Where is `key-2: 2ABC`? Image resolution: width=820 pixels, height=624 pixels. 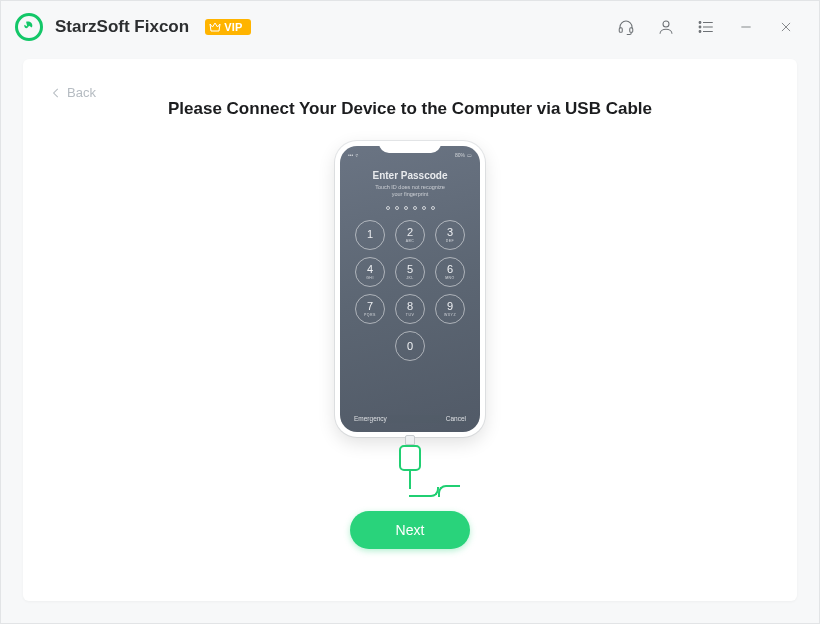
key-2: 2ABC is located at coordinates (410, 235).